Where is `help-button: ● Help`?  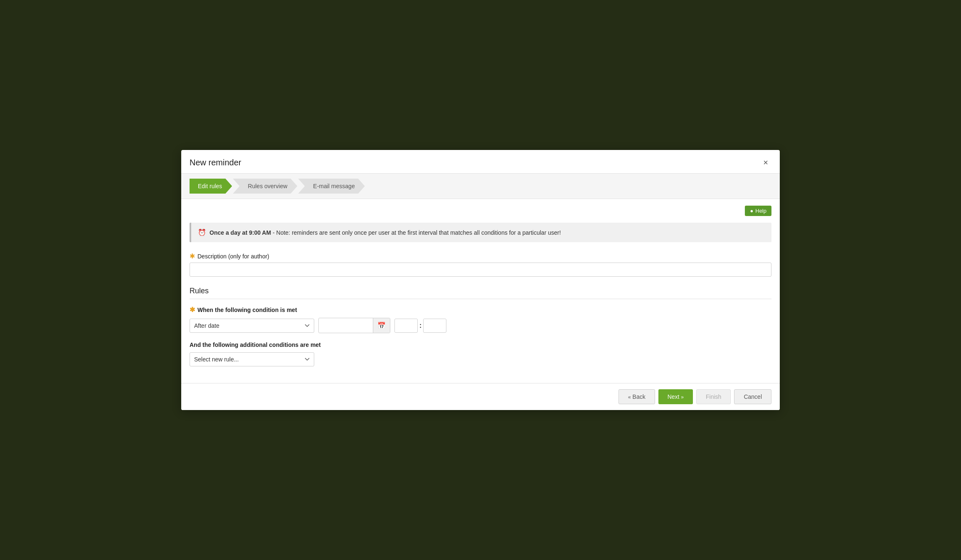 help-button: ● Help is located at coordinates (758, 211).